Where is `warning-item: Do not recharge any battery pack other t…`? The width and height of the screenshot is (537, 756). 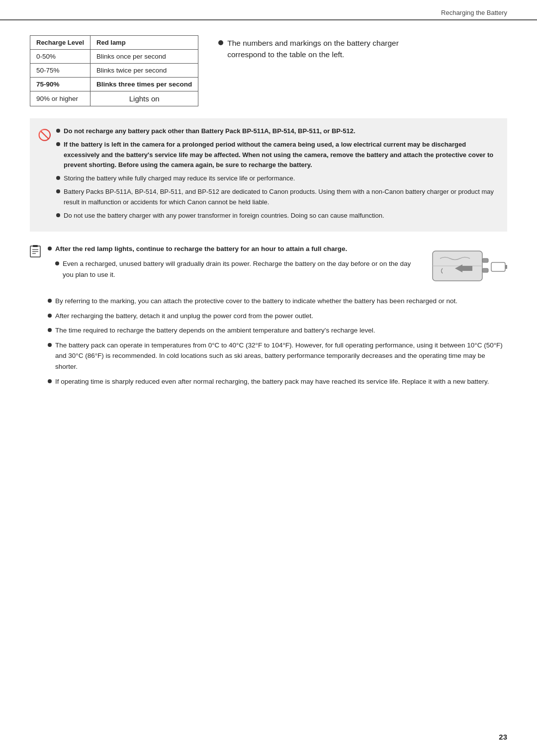
warning-item: Do not recharge any battery pack other t… is located at coordinates (276, 131).